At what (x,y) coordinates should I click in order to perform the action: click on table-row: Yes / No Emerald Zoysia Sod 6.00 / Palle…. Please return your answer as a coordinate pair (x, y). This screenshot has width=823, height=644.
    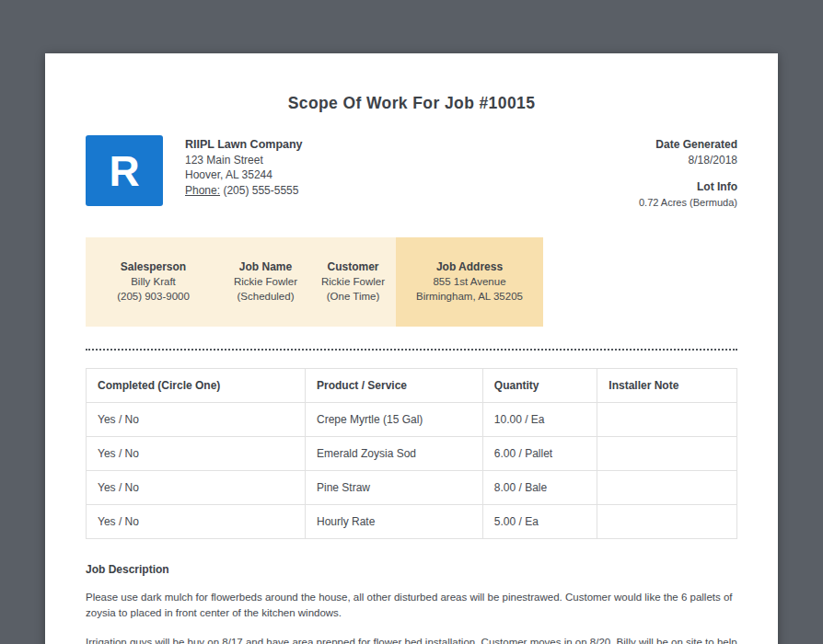
    Looking at the image, I should click on (412, 454).